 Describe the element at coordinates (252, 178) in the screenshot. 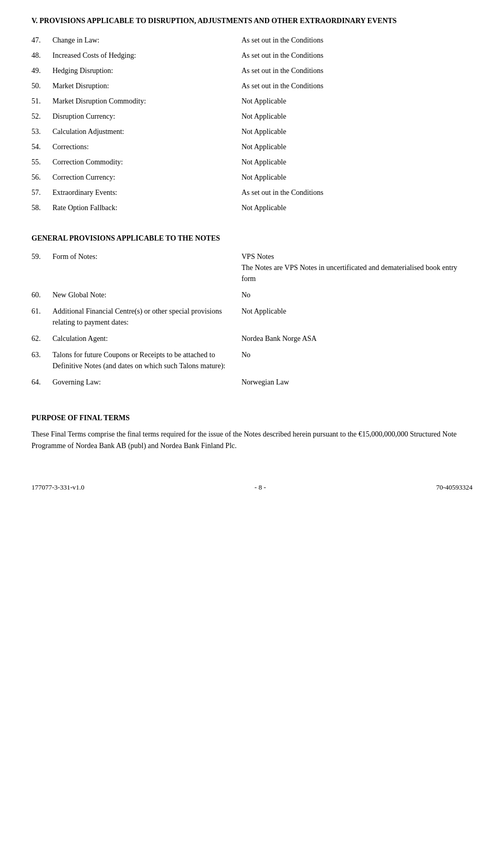

I see `provision-row-56: 56. Correction Currency: Not Applicable` at that location.